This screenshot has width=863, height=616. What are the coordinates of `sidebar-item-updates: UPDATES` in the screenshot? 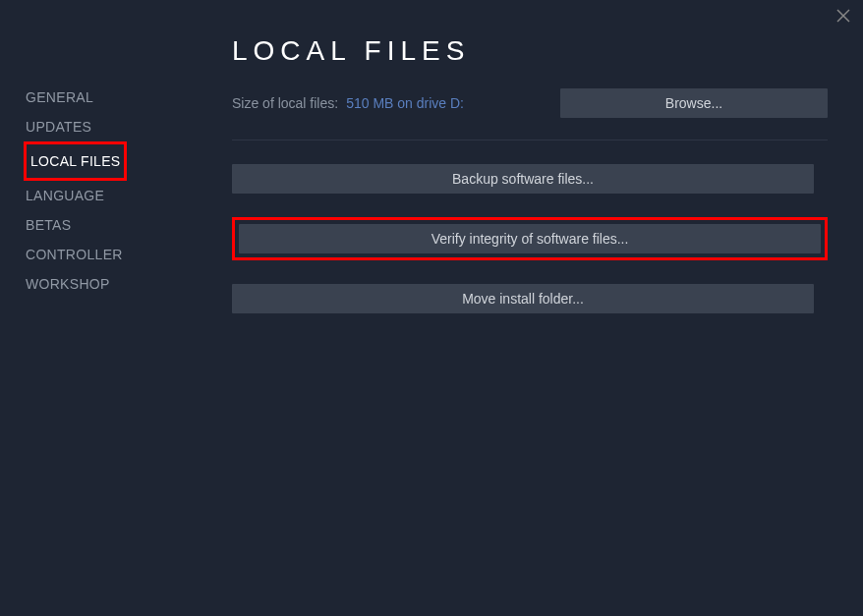 It's located at (59, 127).